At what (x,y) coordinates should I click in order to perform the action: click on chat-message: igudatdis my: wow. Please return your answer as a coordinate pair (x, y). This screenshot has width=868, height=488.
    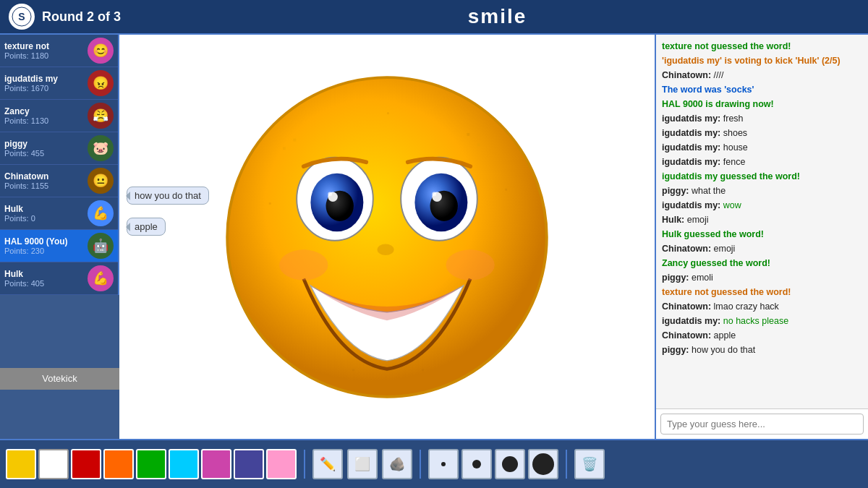
    Looking at the image, I should click on (762, 205).